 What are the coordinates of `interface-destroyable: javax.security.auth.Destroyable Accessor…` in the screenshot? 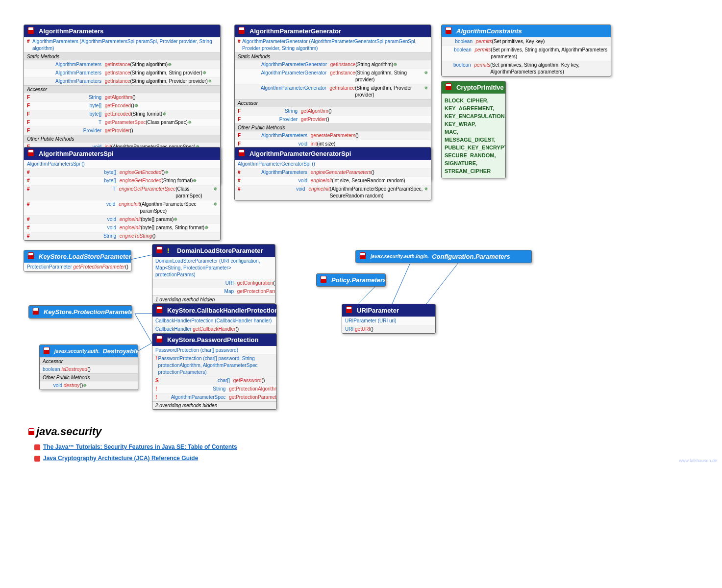 It's located at (89, 368).